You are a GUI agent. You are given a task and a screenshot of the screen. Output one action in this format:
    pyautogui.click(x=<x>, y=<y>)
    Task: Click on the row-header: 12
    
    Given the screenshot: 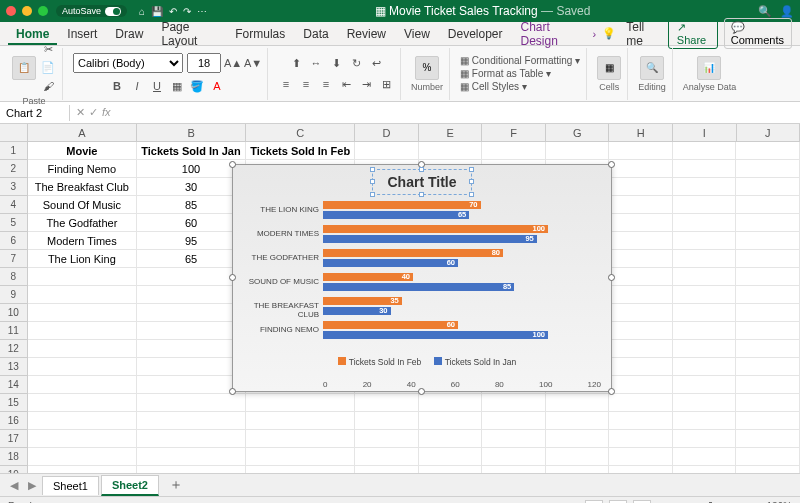 What is the action you would take?
    pyautogui.click(x=14, y=349)
    